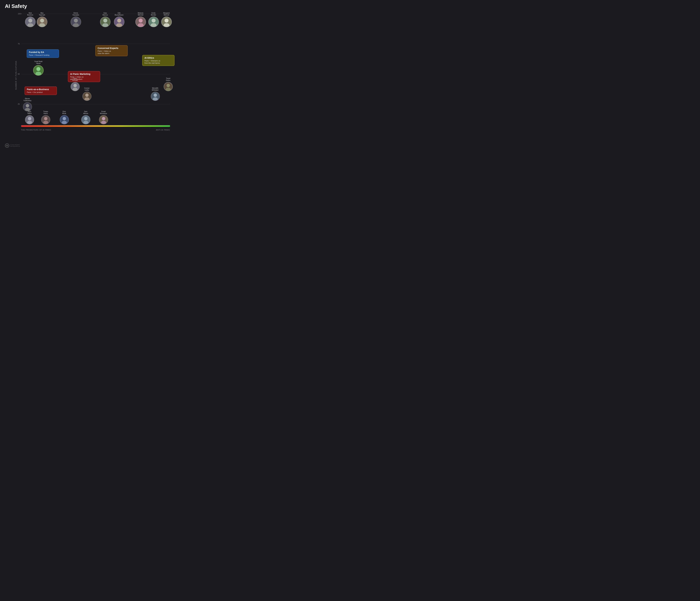  What do you see at coordinates (86, 120) in the screenshot?
I see `sam-altman-avatar` at bounding box center [86, 120].